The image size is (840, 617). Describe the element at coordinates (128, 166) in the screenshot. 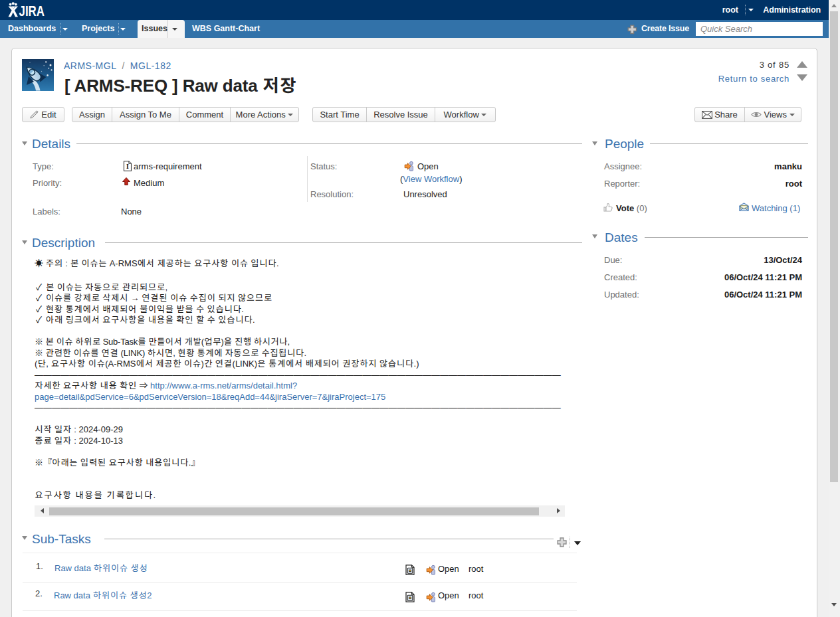

I see `svg-text: I` at that location.